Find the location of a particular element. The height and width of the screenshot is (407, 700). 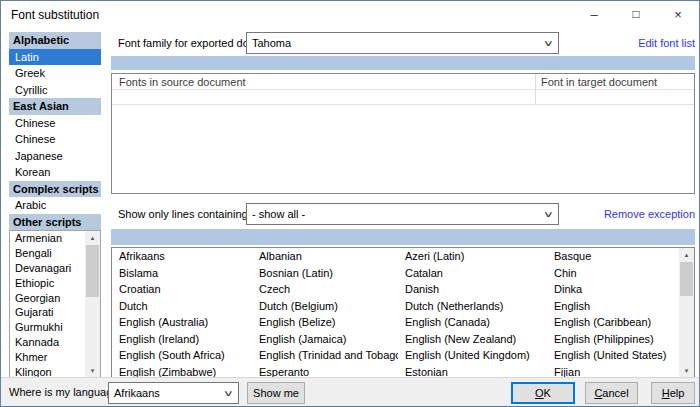

sidebar-item-gujarati: Gujarati is located at coordinates (48, 312).